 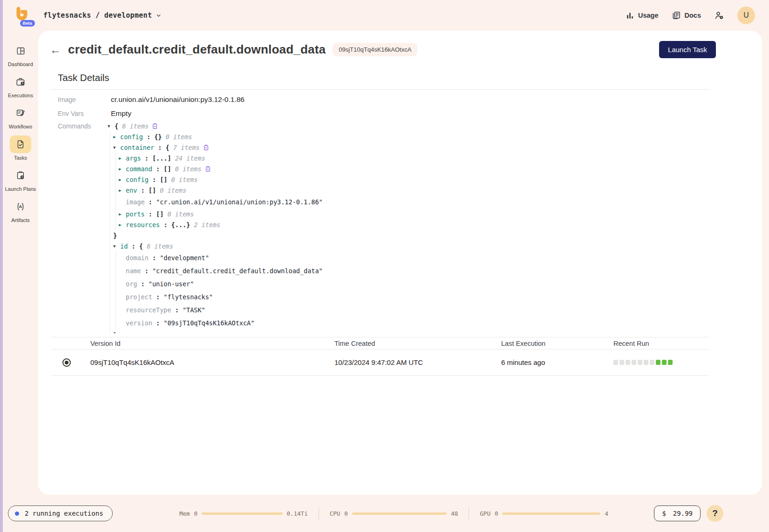 I want to click on json-tree-line: image : "cr.union.ai/v1/unionai/union:py…, so click(x=408, y=202).